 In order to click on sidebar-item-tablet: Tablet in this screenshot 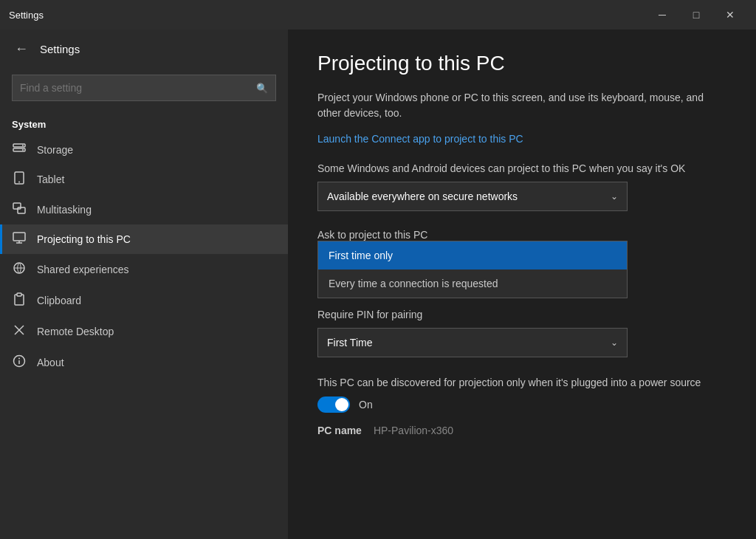, I will do `click(144, 179)`.